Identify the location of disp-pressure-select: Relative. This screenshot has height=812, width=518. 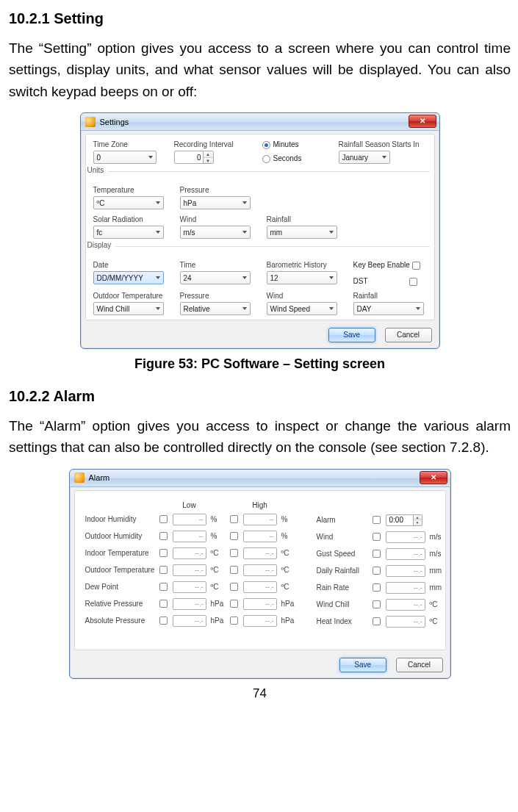
(215, 309).